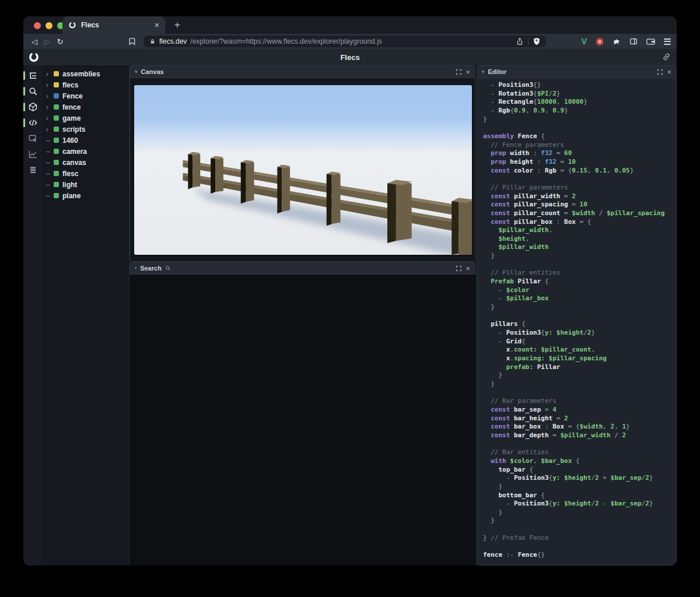 This screenshot has height=597, width=700. What do you see at coordinates (85, 196) in the screenshot?
I see `tree-item: – plane` at bounding box center [85, 196].